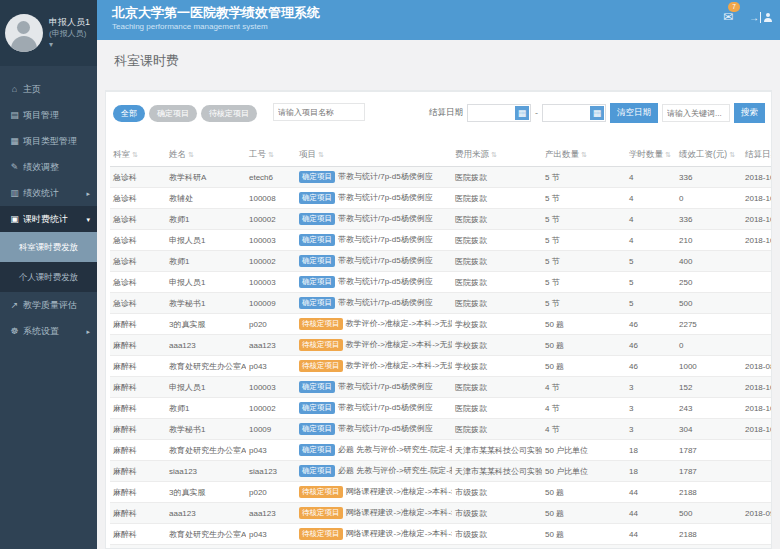  What do you see at coordinates (24, 33) in the screenshot?
I see `avatar` at bounding box center [24, 33].